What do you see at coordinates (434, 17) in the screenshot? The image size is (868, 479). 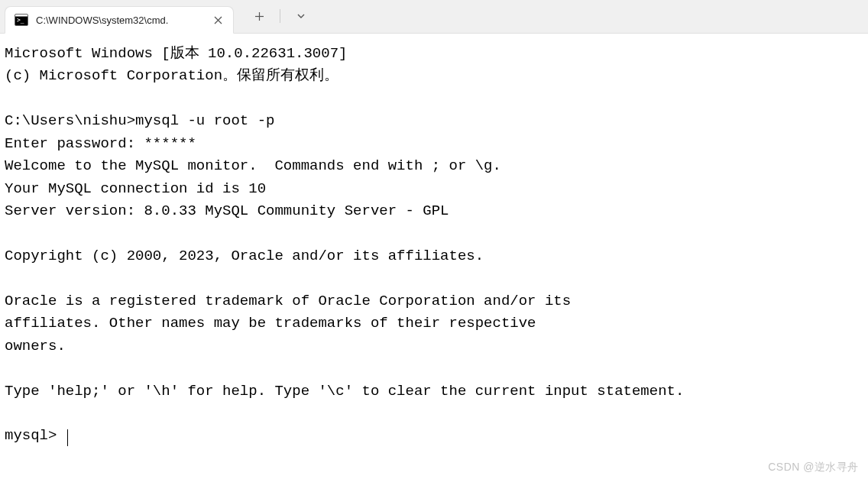 I see `titlebar: >_ C:\WINDOWS\system32\cmd.` at bounding box center [434, 17].